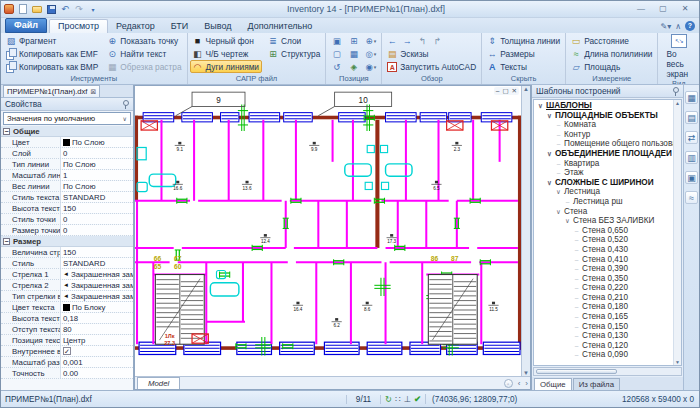  Describe the element at coordinates (370, 40) in the screenshot. I see `position-tool-3: ⊕▾` at that location.